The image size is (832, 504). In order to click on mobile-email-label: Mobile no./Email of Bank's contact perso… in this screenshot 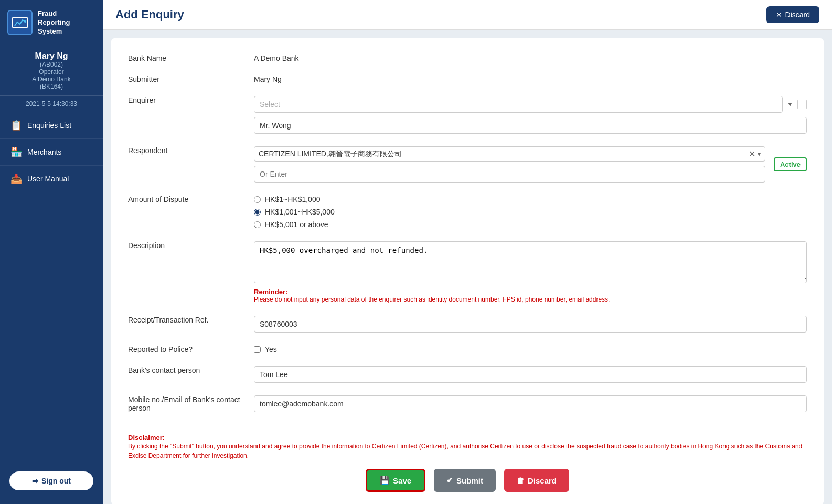, I will do `click(191, 402)`.